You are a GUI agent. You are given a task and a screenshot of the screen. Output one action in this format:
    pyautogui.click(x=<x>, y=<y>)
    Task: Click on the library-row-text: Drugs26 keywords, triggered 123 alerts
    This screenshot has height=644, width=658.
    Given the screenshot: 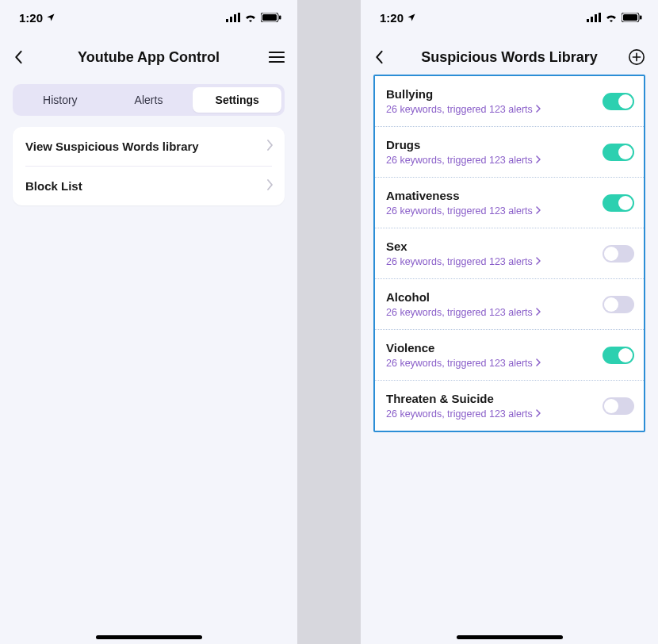 What is the action you would take?
    pyautogui.click(x=463, y=152)
    